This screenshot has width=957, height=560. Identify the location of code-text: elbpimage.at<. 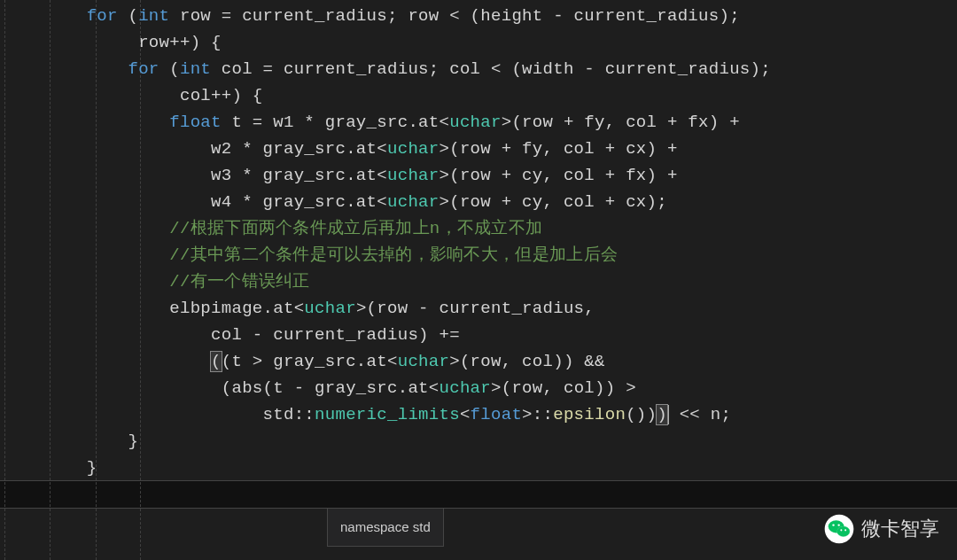
(237, 308).